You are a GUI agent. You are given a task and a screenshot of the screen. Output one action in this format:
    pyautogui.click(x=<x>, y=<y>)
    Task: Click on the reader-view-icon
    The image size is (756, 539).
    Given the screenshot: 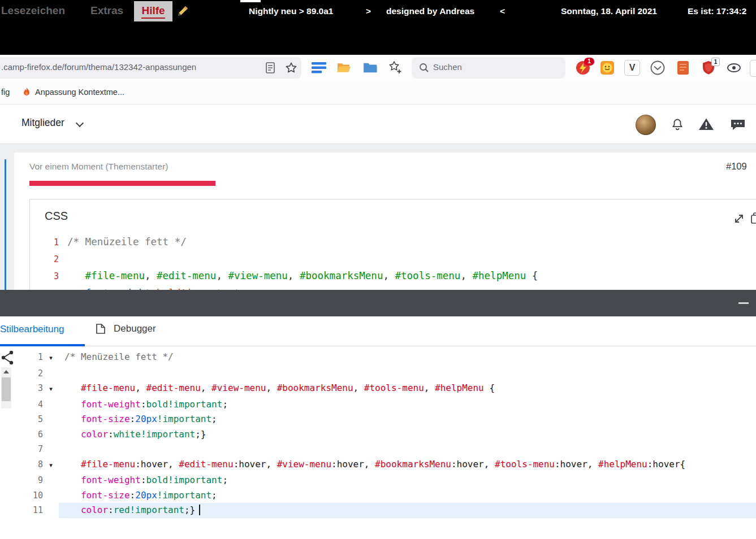 What is the action you would take?
    pyautogui.click(x=270, y=68)
    